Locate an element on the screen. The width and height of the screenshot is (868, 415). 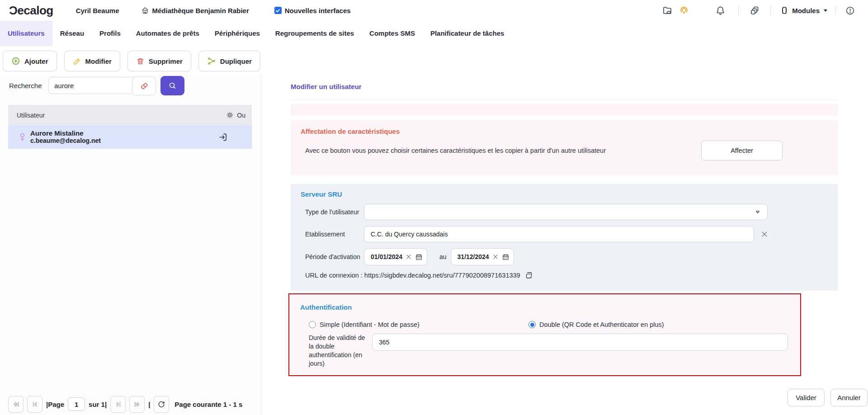
auth-mode-radios: Simple (Identifiant - Mot de passe) Doub… is located at coordinates (554, 325).